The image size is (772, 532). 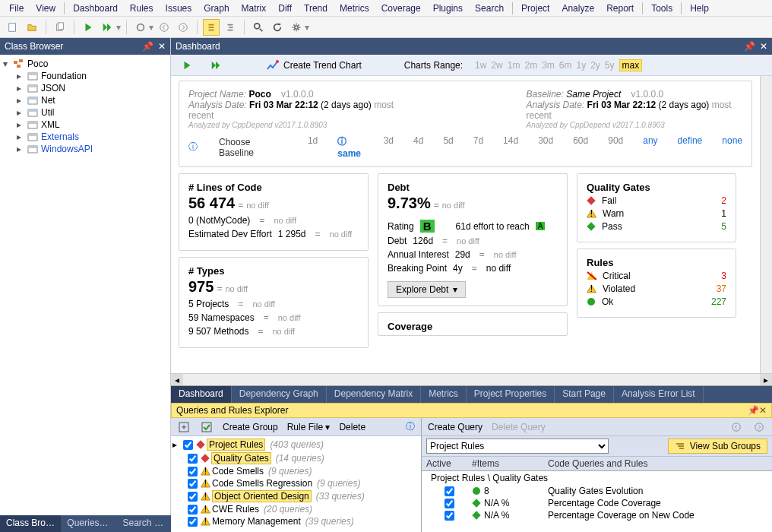 I want to click on baseline-opt: define, so click(x=690, y=147).